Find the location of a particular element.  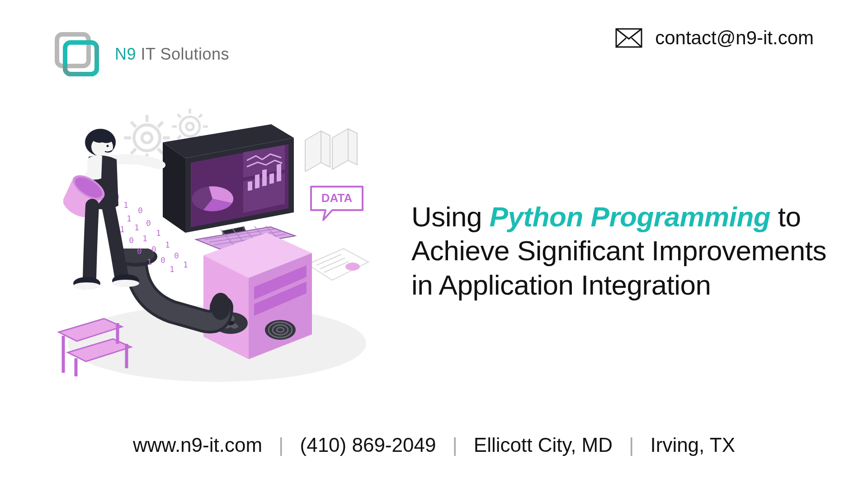

contact-email: contact@n9-it.com is located at coordinates (734, 38).